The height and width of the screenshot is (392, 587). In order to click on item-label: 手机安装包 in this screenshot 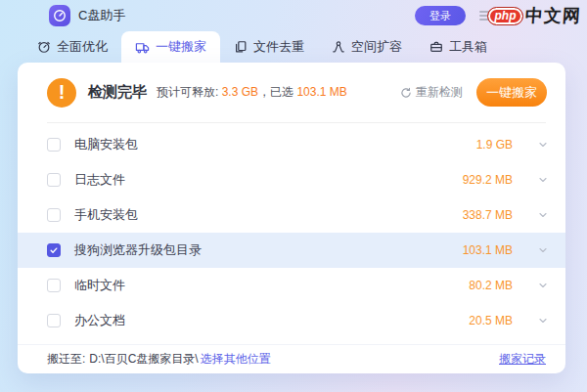, I will do `click(106, 215)`.